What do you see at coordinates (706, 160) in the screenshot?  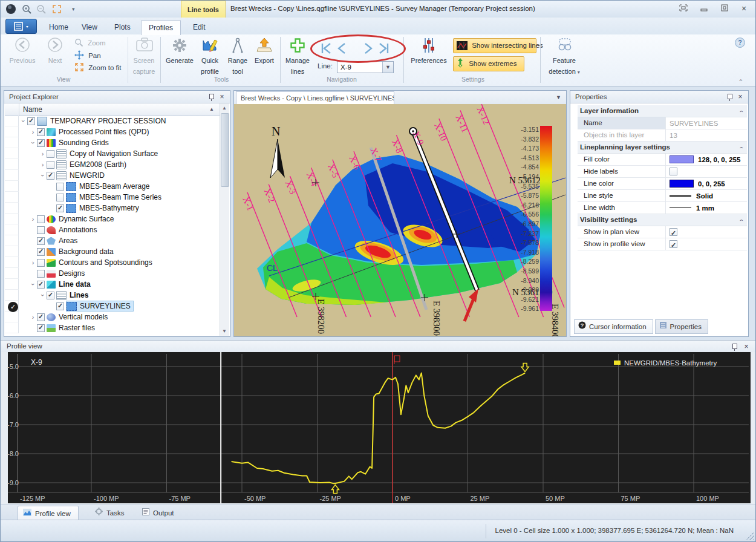 I see `property-value: 128, 0, 0, 255` at bounding box center [706, 160].